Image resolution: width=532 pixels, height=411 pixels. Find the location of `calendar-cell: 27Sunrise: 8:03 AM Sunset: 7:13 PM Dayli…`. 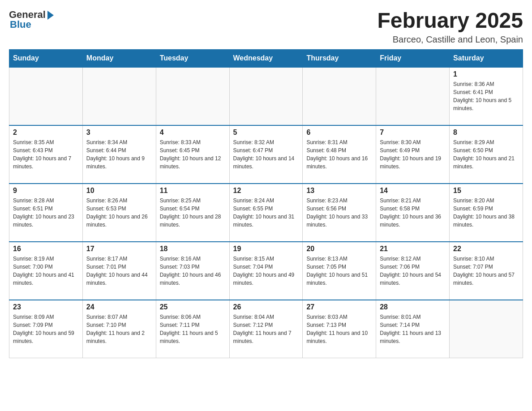

calendar-cell: 27Sunrise: 8:03 AM Sunset: 7:13 PM Dayli… is located at coordinates (339, 329).